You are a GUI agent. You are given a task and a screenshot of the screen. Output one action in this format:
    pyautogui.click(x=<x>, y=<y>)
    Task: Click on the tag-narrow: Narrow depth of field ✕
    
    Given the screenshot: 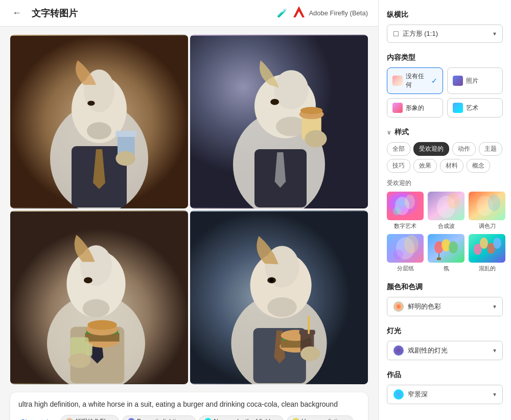 What is the action you would take?
    pyautogui.click(x=241, y=418)
    